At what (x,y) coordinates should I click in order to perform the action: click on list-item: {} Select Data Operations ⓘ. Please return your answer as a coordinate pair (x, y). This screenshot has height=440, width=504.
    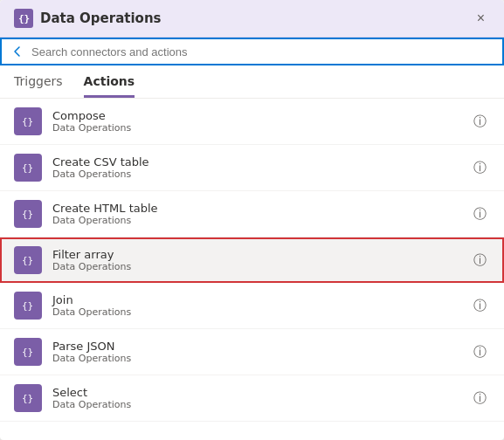
    Looking at the image, I should click on (252, 398).